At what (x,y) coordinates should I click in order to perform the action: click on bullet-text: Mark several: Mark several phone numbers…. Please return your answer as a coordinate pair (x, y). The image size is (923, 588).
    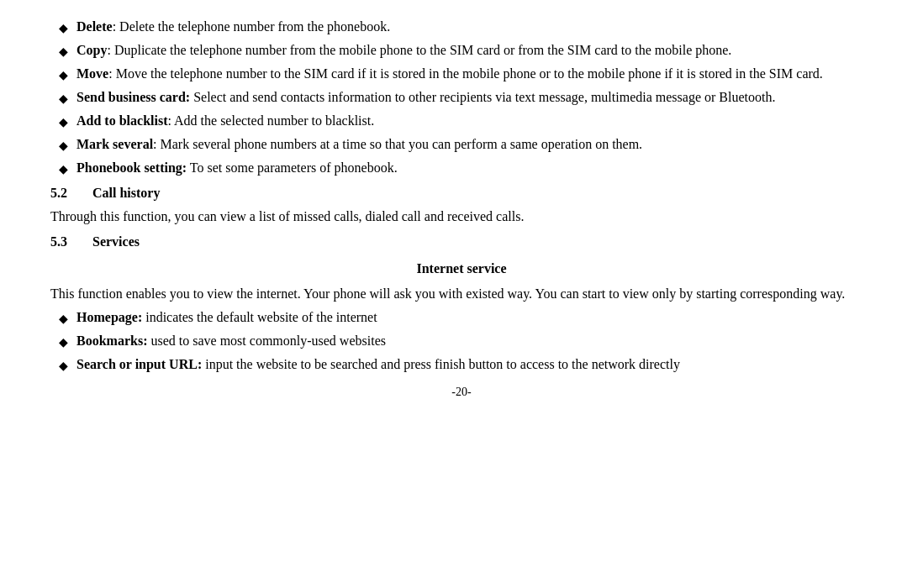
    Looking at the image, I should click on (474, 144).